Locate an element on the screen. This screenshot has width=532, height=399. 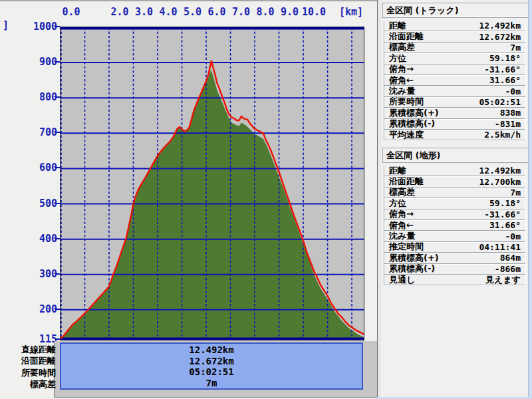
x-tick-label: 4.0 is located at coordinates (168, 12).